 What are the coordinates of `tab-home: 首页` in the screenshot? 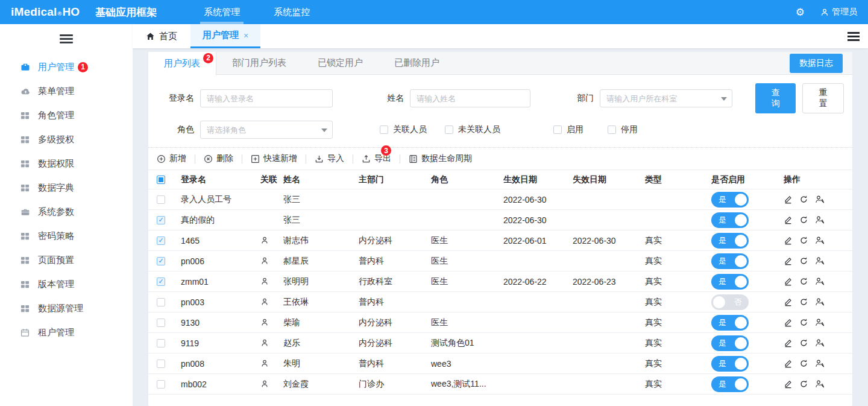 It's located at (162, 36).